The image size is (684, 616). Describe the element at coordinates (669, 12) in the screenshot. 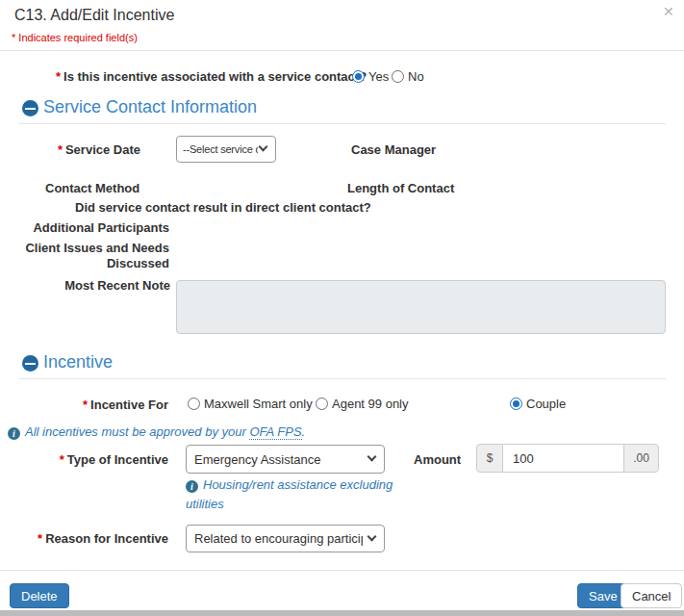

I see `close-icon: ✕` at that location.